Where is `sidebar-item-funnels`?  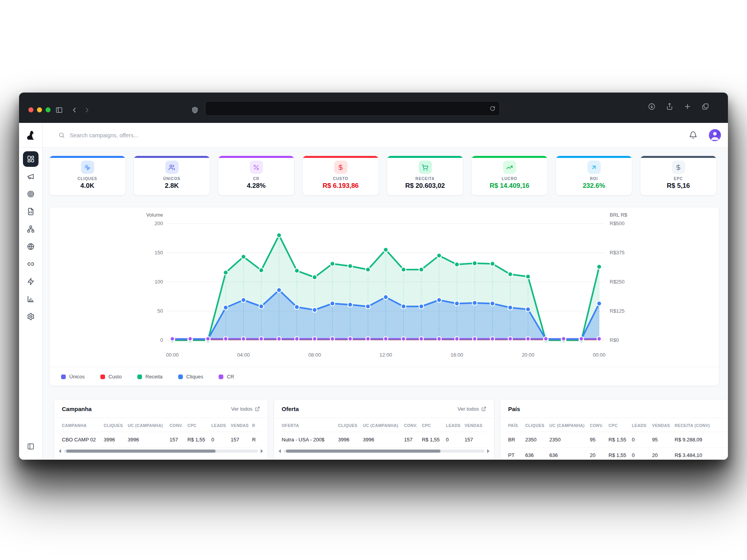
sidebar-item-funnels is located at coordinates (31, 229).